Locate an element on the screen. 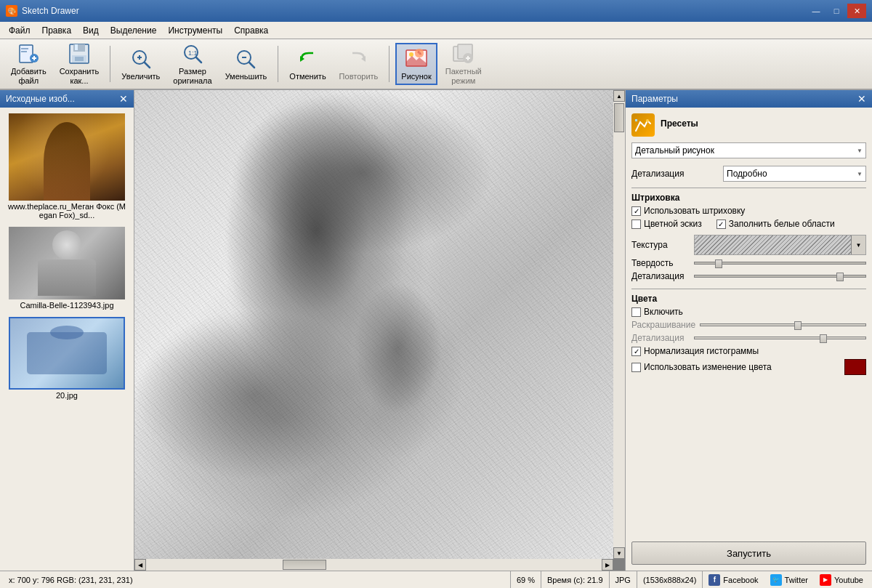  hardness-label: Твердость is located at coordinates (661, 263).